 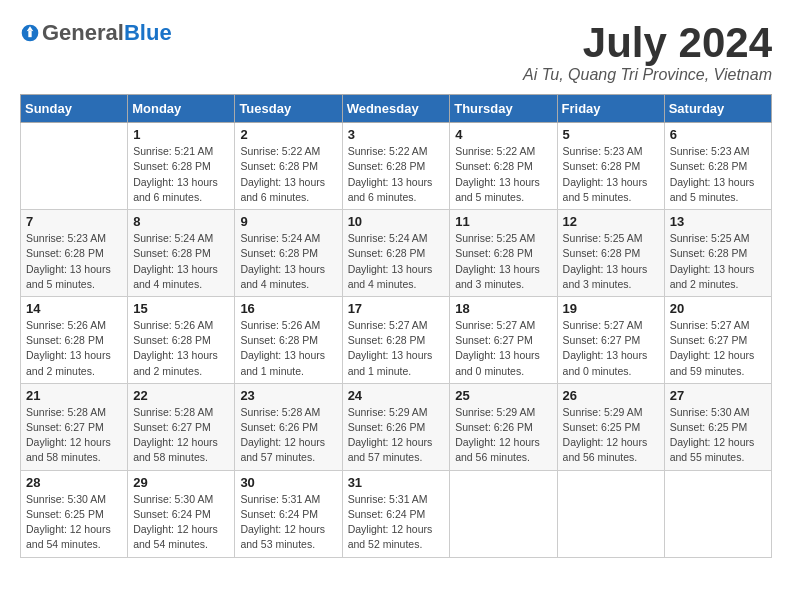 I want to click on day-number: 30, so click(x=288, y=482).